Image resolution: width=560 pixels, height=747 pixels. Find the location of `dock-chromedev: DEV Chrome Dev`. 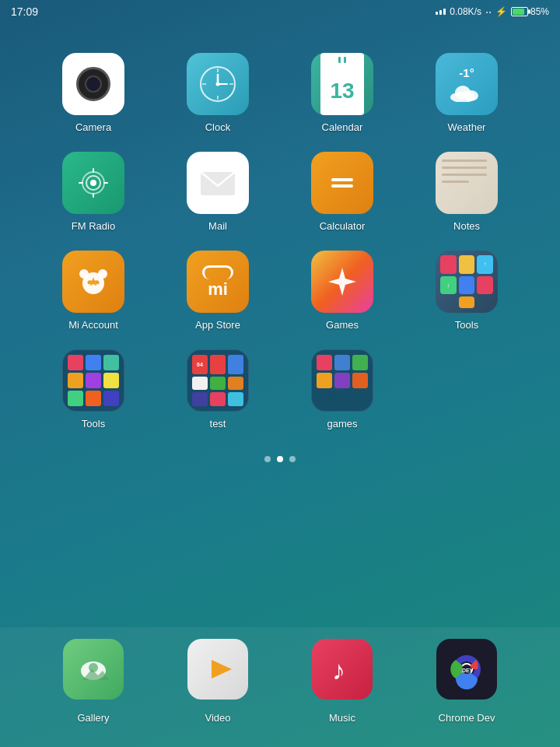

dock-chromedev: DEV Chrome Dev is located at coordinates (467, 682).